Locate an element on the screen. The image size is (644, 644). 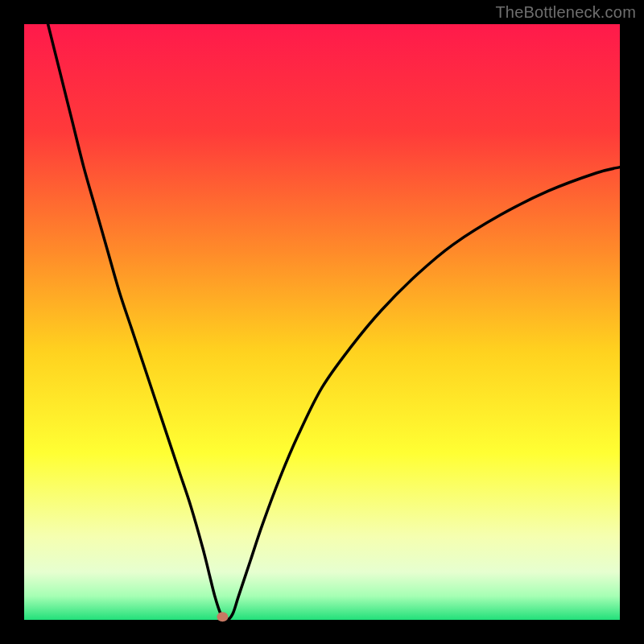
watermark-text: TheBottleneck.com is located at coordinates (565, 13).